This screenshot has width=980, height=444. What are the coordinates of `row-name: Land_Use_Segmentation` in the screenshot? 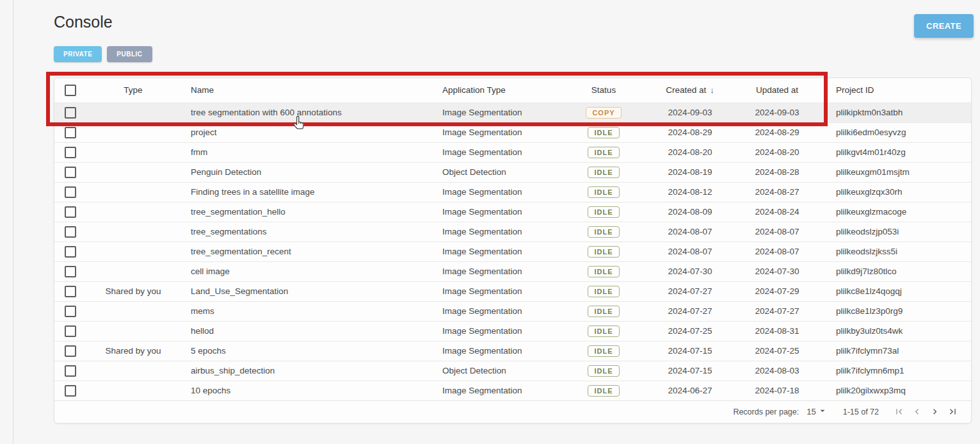 It's located at (314, 291).